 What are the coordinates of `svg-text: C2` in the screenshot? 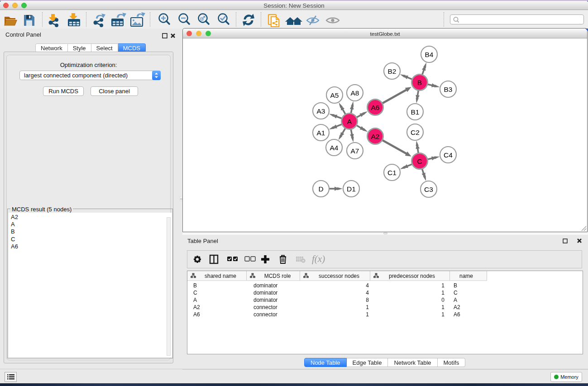 It's located at (415, 132).